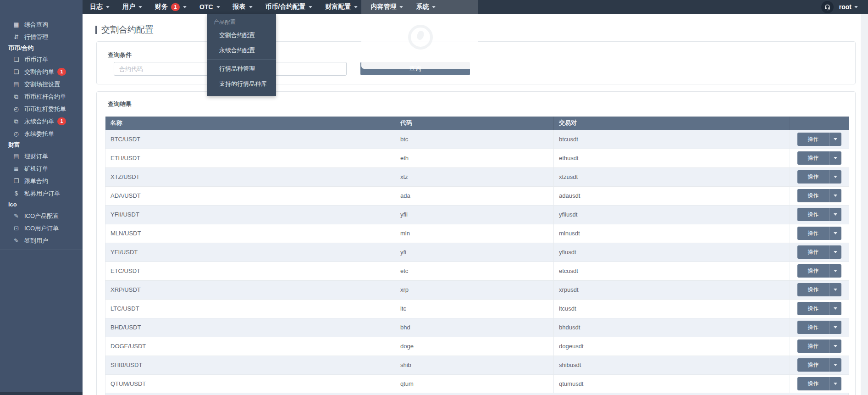 This screenshot has width=868, height=395. I want to click on table-row: ETH/USDTethethusdt操作, so click(477, 158).